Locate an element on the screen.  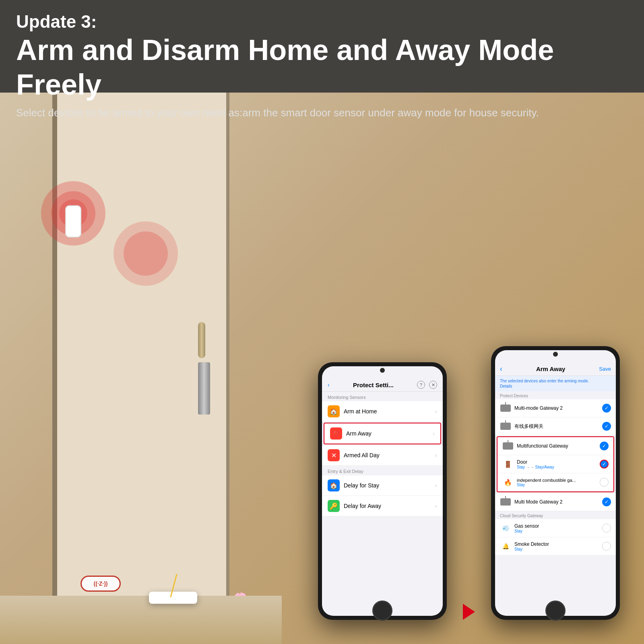
phone-2-camera is located at coordinates (555, 354).